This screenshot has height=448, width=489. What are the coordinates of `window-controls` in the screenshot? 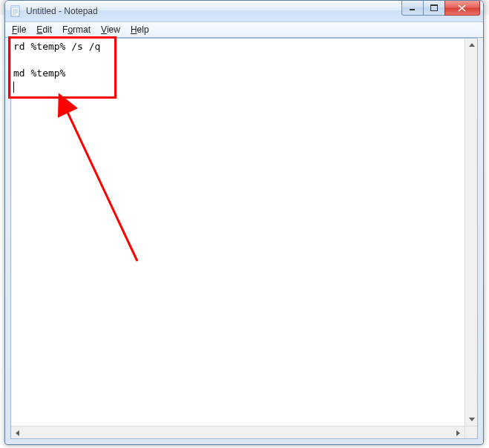 It's located at (441, 11).